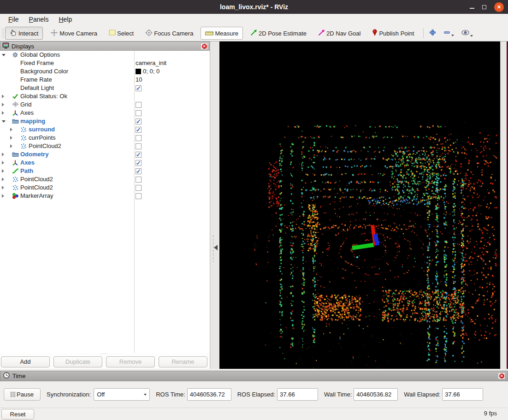 The image size is (508, 420). I want to click on tool-measure: Measure, so click(222, 33).